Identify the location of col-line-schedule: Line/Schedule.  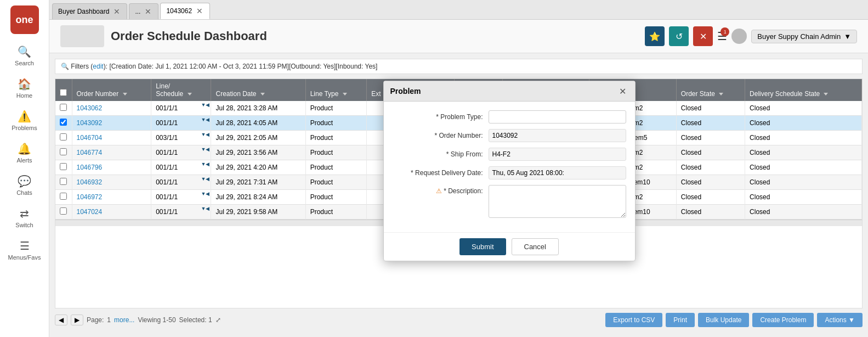
(181, 90).